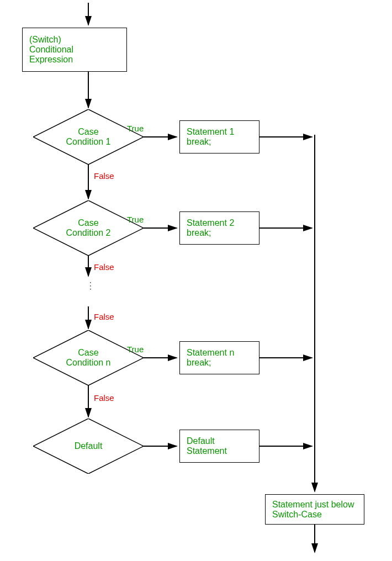 This screenshot has height=561, width=392. Describe the element at coordinates (220, 228) in the screenshot. I see `stmt-box-2: Statement 2 break;` at that location.